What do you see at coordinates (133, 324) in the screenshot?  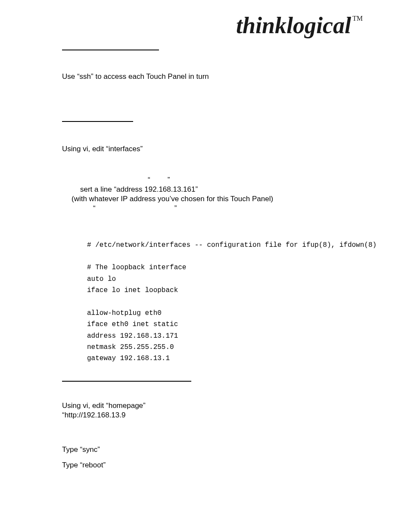 I see `code-line: iface eth0 inet static` at bounding box center [133, 324].